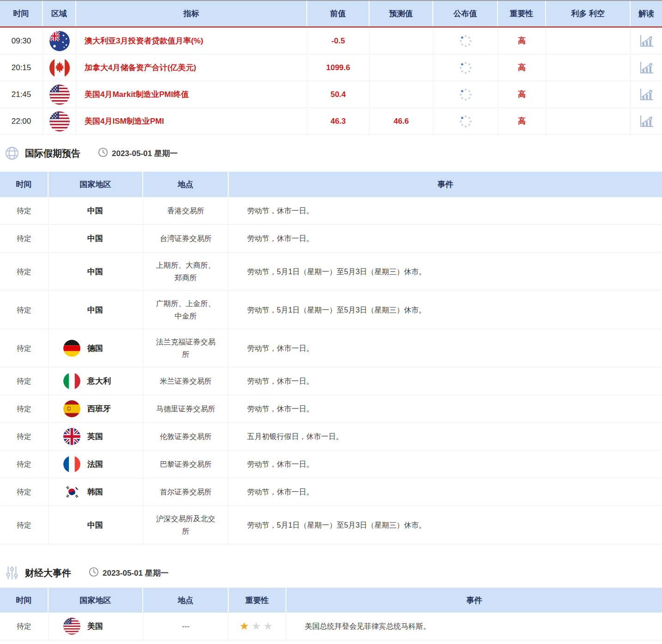 The height and width of the screenshot is (644, 662). I want to click on country-cell: 英国, so click(96, 437).